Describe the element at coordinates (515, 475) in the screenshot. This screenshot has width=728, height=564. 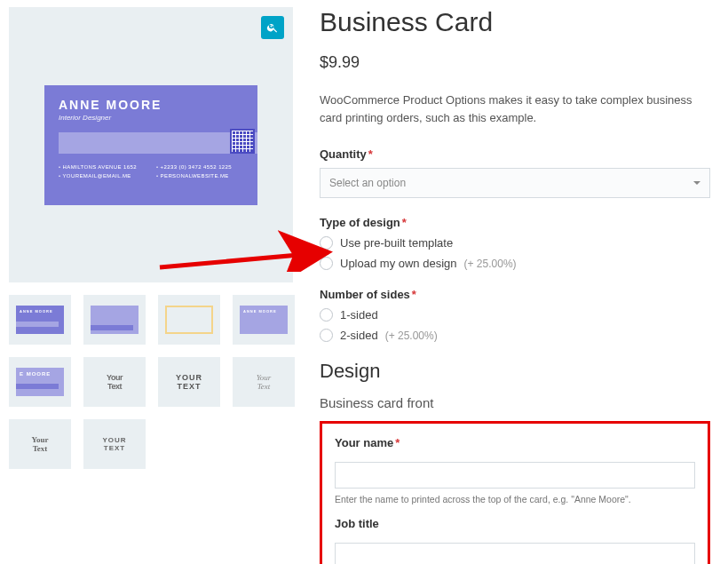
I see `your-name-input` at that location.